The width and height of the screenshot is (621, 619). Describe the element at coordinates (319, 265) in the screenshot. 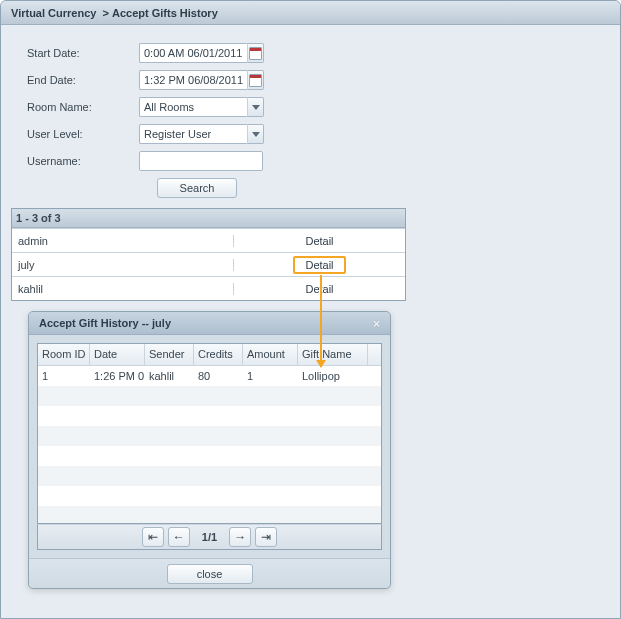

I see `detail-link-highlighted: Detail` at that location.